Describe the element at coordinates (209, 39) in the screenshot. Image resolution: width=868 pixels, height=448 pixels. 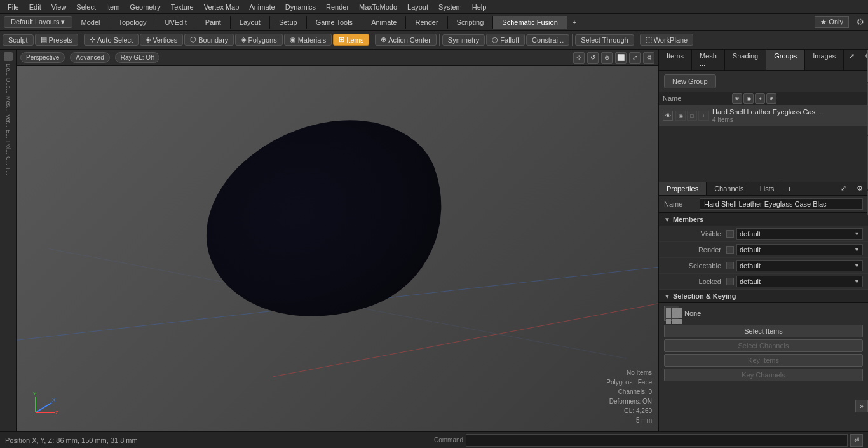
I see `boundary-button: ⬡ Boundary` at that location.